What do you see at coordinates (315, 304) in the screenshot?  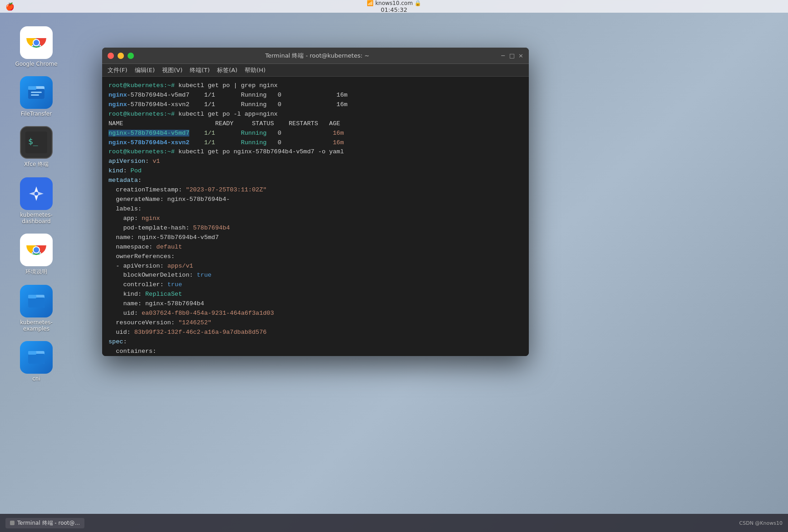 I see `yaml-owner-name: name: nginx-578b7694b4` at bounding box center [315, 304].